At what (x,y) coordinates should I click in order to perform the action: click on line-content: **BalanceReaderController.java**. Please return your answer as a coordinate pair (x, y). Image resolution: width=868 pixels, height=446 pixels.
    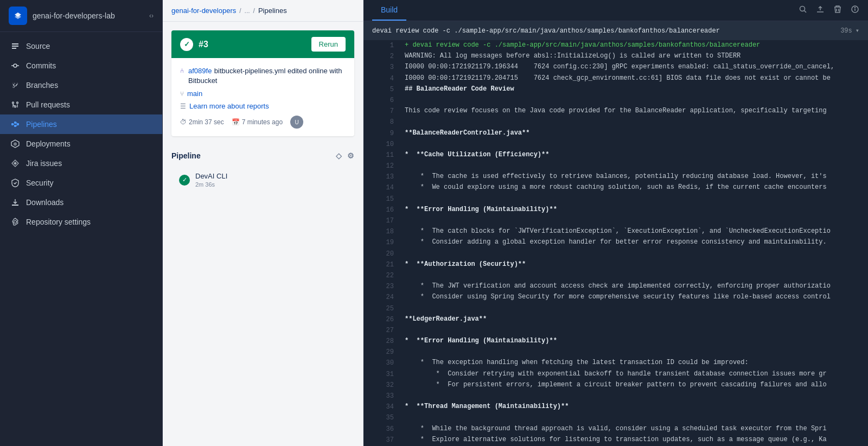
    Looking at the image, I should click on (632, 133).